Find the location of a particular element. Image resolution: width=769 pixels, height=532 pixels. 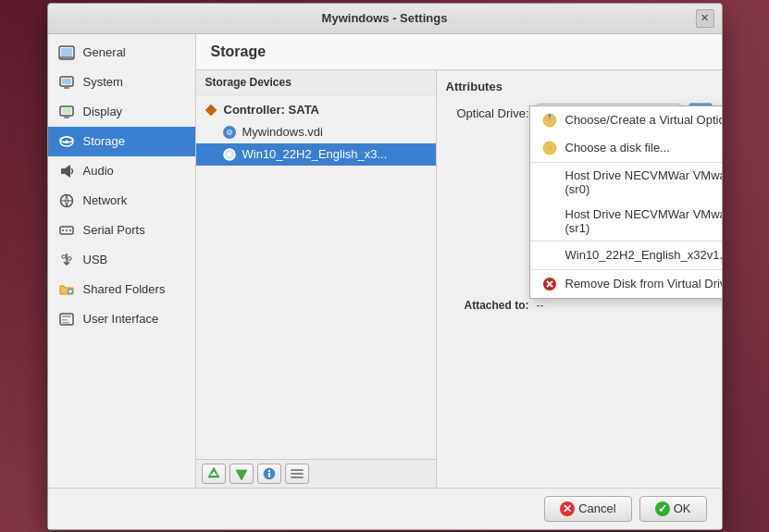

menu-item-choose-disk-file: Choose a disk file... is located at coordinates (626, 148).